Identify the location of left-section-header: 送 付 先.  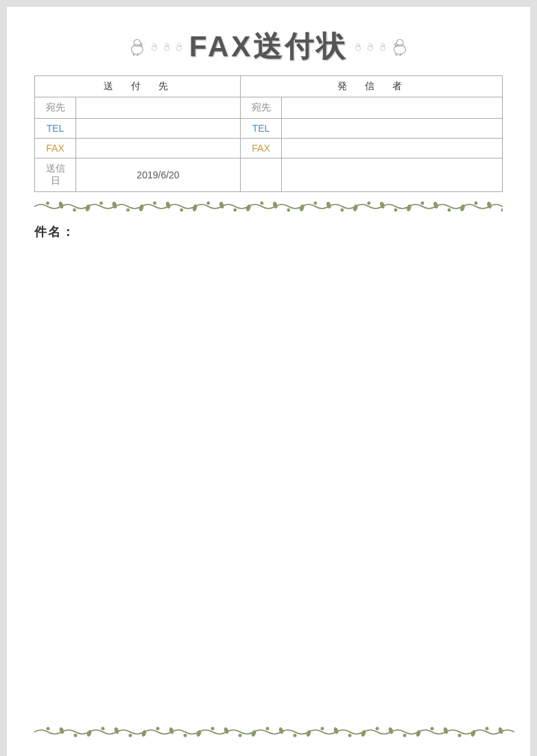
(138, 86).